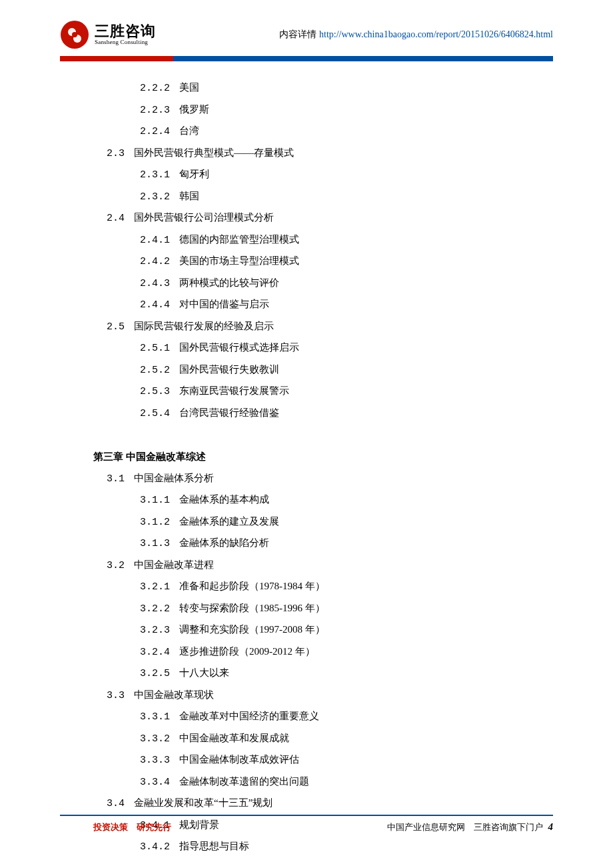 The image size is (613, 868). I want to click on logo-text-en: Sansheng Consulting, so click(125, 43).